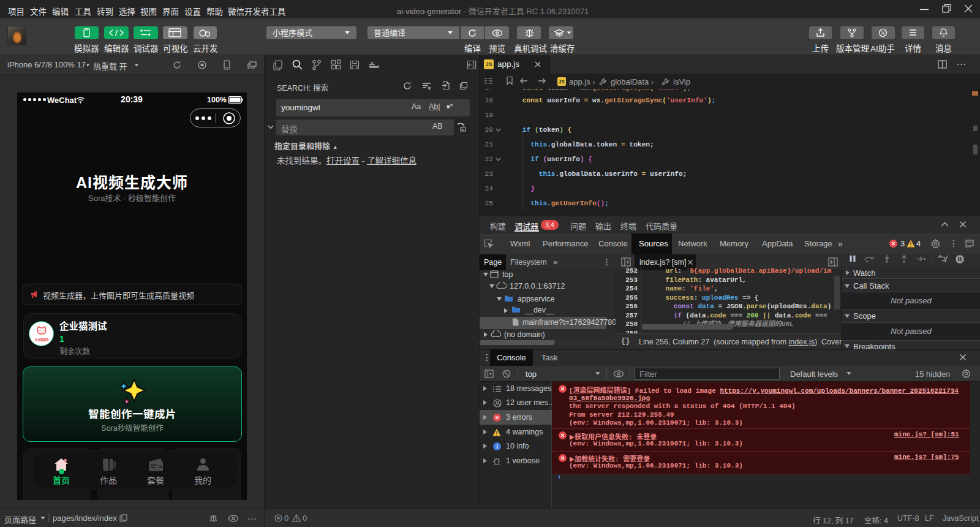 The height and width of the screenshot is (527, 980). I want to click on svg-text: ac, so click(463, 129).